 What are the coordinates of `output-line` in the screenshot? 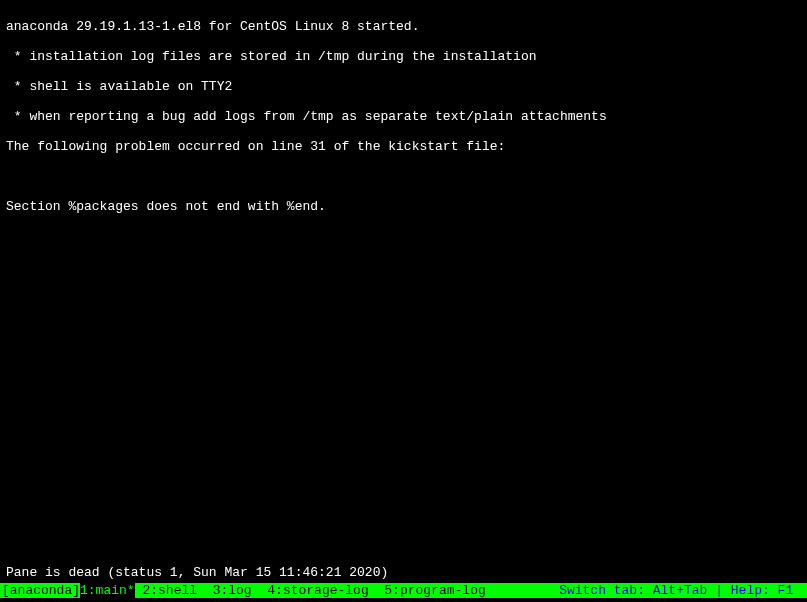 It's located at (404, 176).